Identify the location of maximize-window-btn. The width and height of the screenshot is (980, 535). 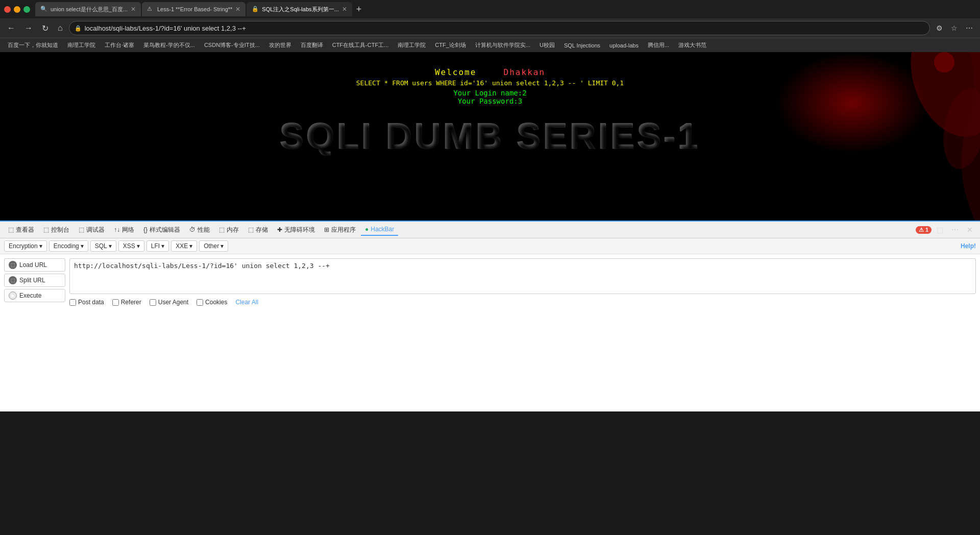
(27, 9).